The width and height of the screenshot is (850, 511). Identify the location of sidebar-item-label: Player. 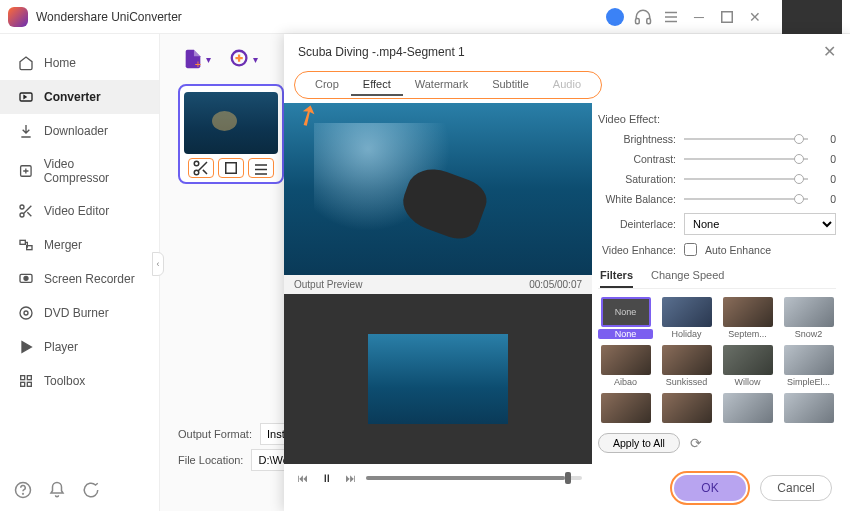
(61, 347).